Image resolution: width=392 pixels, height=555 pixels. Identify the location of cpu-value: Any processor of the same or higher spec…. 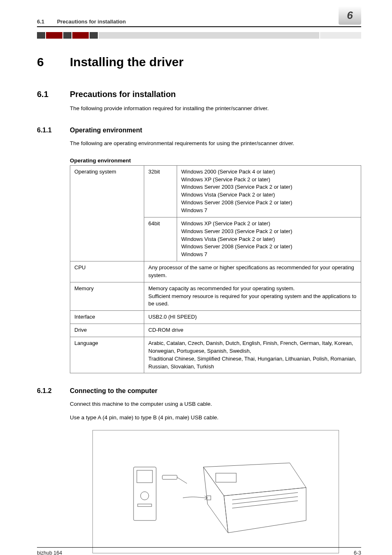
(253, 272).